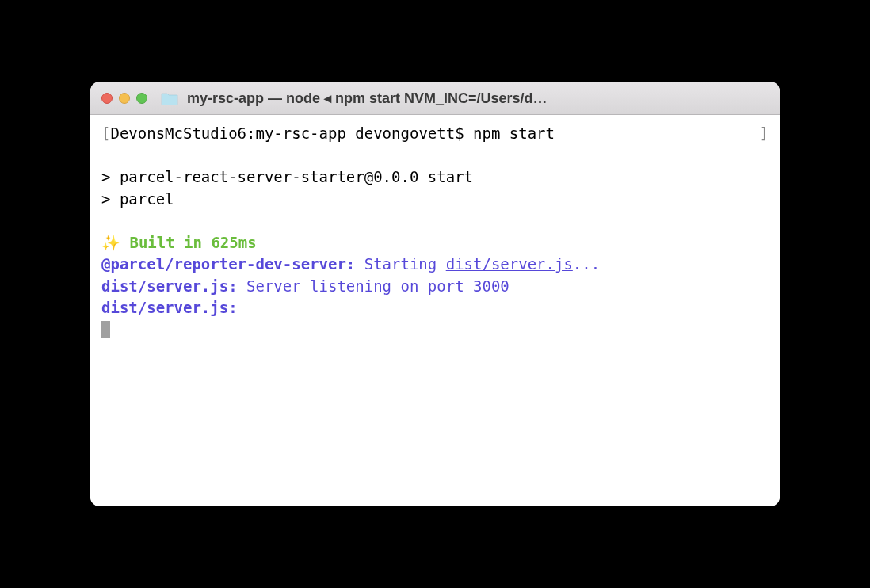 Image resolution: width=870 pixels, height=588 pixels. What do you see at coordinates (374, 286) in the screenshot?
I see `reporter-text-2: Server listening on port 3000` at bounding box center [374, 286].